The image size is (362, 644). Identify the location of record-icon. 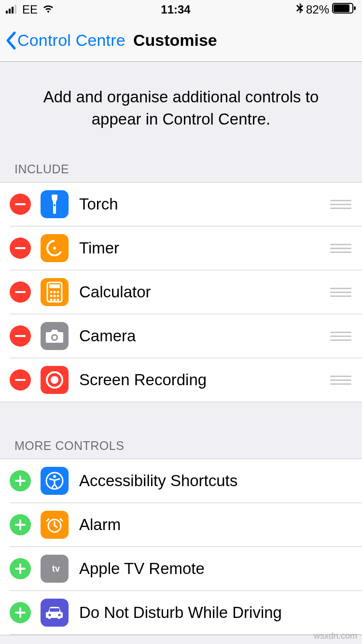
(55, 380).